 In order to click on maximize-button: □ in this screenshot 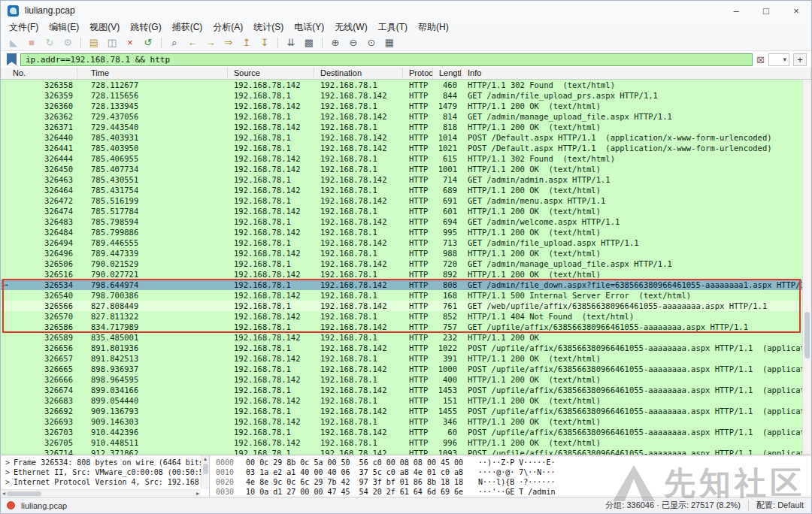, I will do `click(766, 11)`.